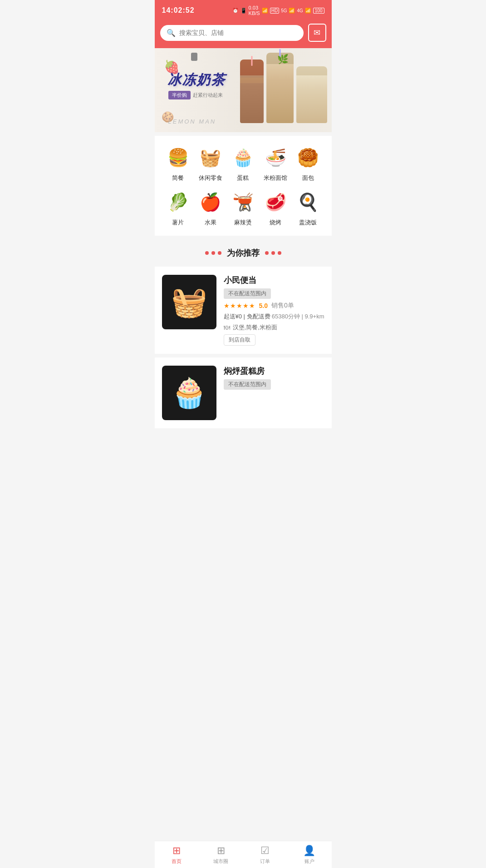  I want to click on banner-cta: 赶紧行动起来, so click(208, 95).